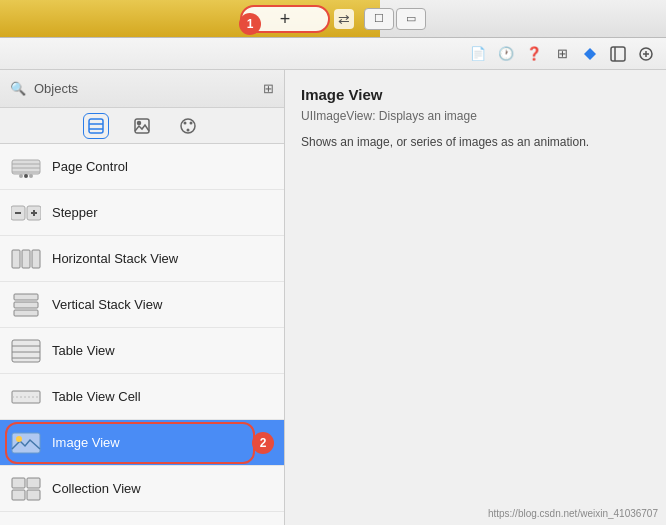 The image size is (666, 525). I want to click on view-toggle-group: ☐ ▭, so click(395, 19).